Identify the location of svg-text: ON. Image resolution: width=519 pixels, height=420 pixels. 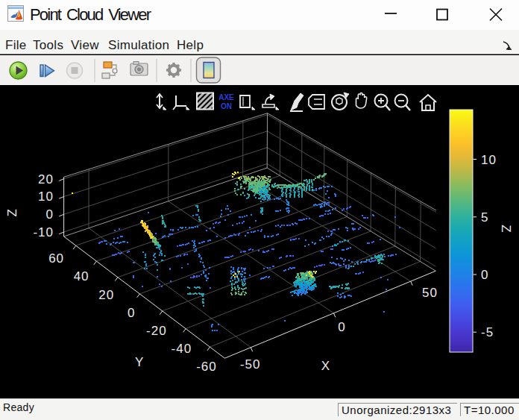
(227, 106).